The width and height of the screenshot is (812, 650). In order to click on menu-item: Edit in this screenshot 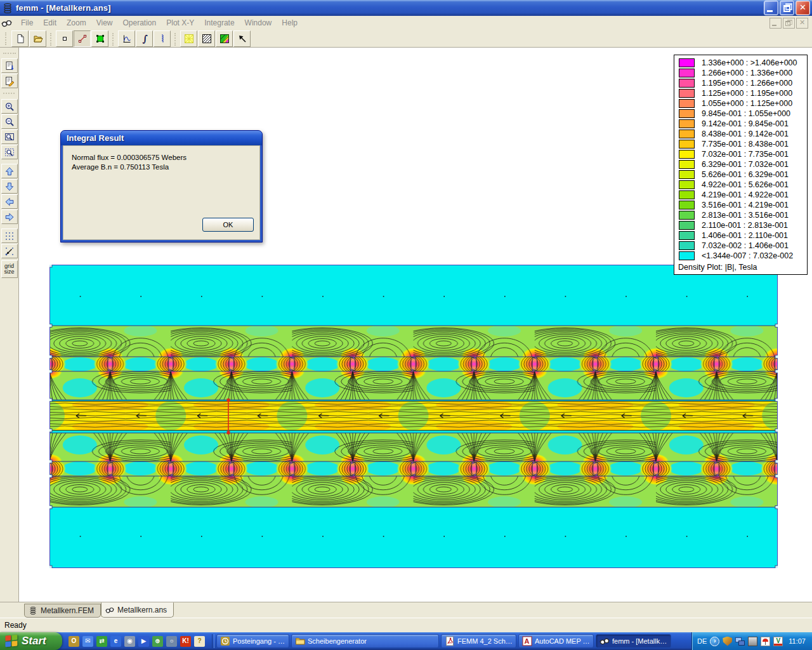, I will do `click(49, 23)`.